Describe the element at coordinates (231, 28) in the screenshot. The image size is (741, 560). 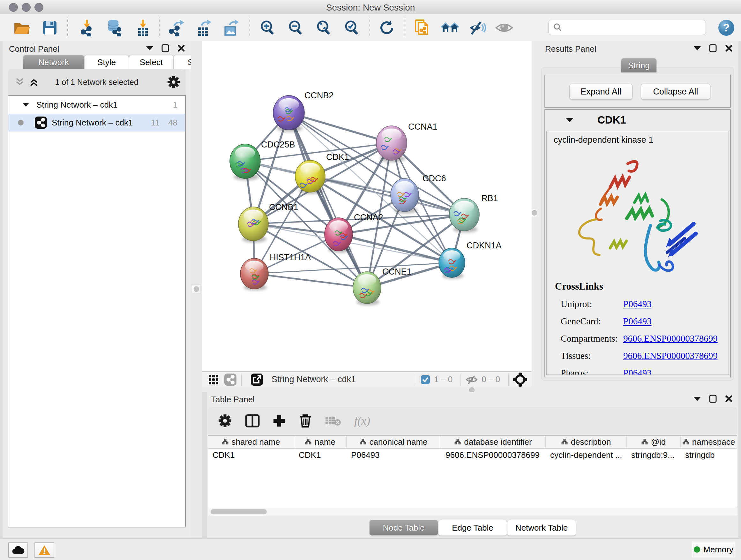
I see `export-image-icon` at that location.